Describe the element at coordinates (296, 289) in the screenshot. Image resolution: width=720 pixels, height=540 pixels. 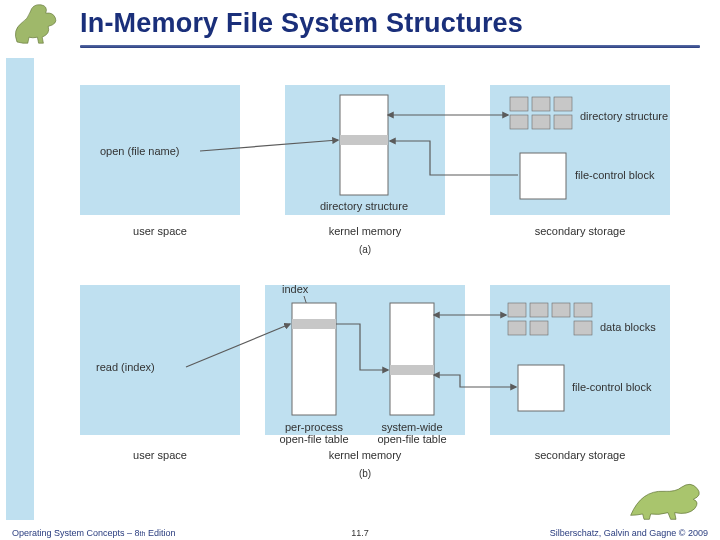
I see `label-b-index: index` at that location.